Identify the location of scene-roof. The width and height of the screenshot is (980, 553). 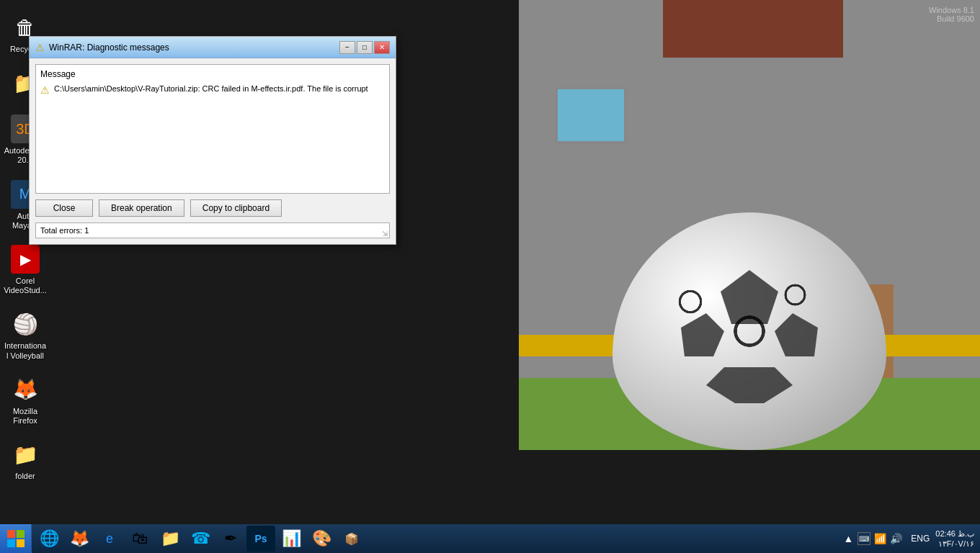
(753, 29).